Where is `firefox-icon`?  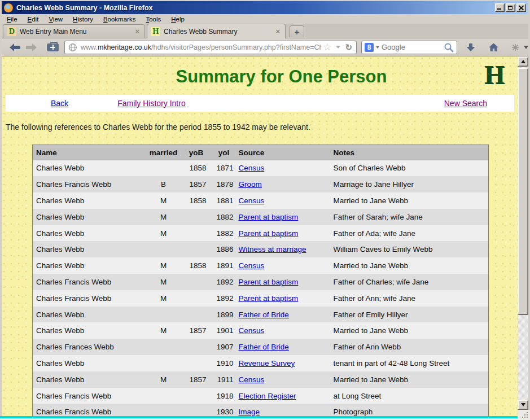 firefox-icon is located at coordinates (8, 8).